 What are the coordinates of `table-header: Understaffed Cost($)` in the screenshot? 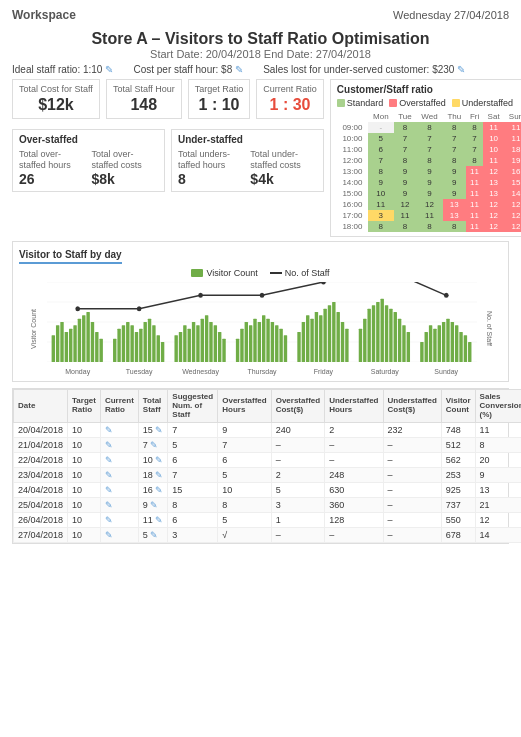 It's located at (412, 406).